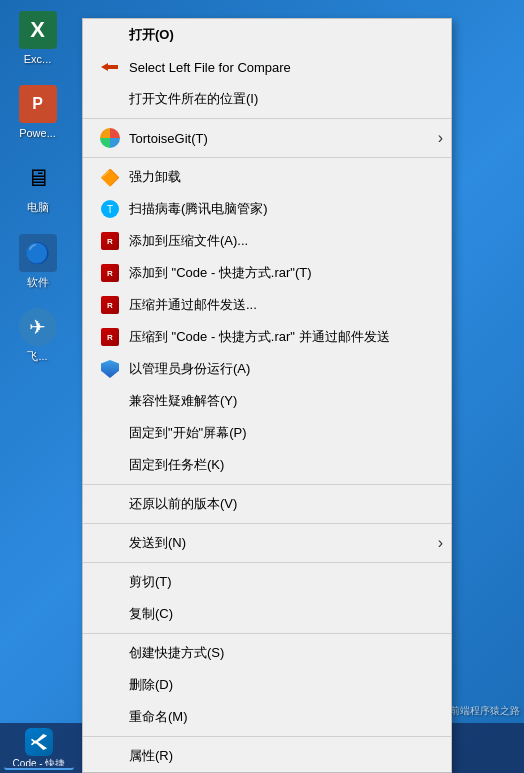  What do you see at coordinates (193, 305) in the screenshot?
I see `menu-zip-email-label: 压缩并通过邮件发送...` at bounding box center [193, 305].